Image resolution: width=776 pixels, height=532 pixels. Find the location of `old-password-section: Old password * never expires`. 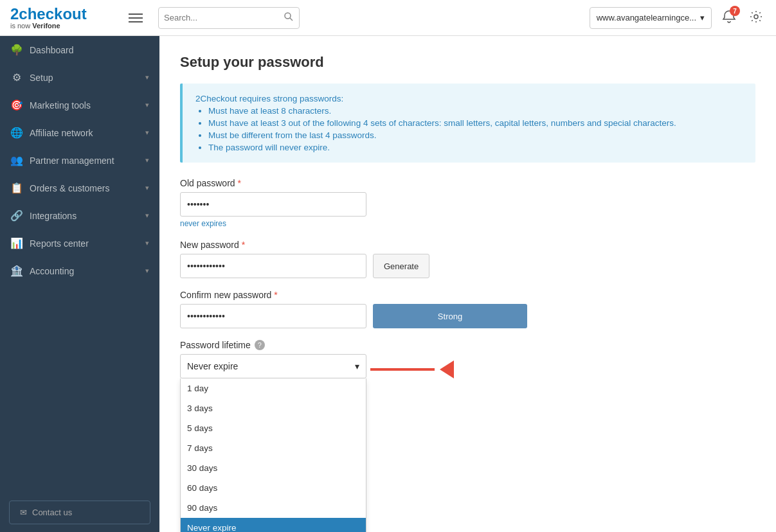

old-password-section: Old password * never expires is located at coordinates (468, 203).